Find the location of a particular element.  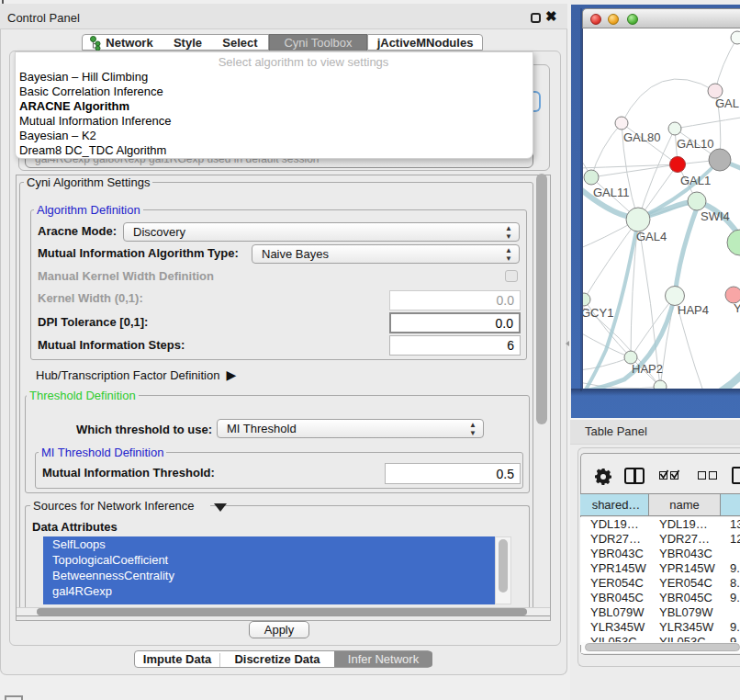

svg-text: GAL1 is located at coordinates (696, 180).